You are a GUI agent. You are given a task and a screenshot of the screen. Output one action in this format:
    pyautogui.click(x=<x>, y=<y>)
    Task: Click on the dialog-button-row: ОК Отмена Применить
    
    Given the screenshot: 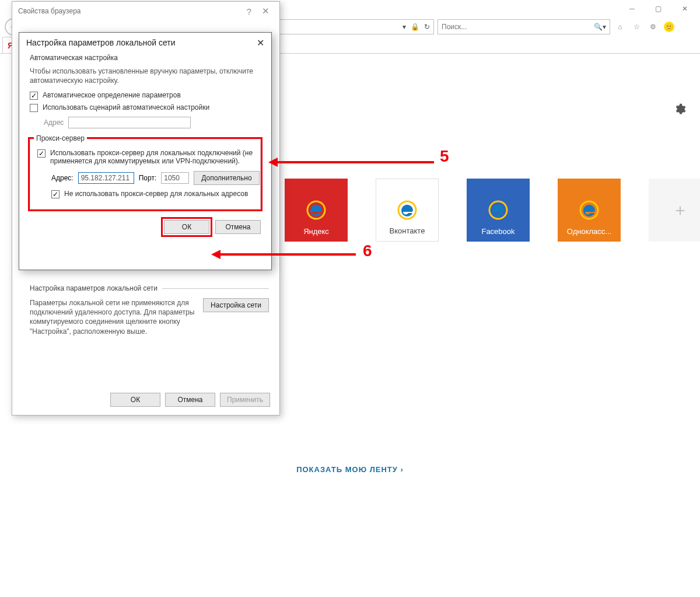 What is the action you would take?
    pyautogui.click(x=190, y=400)
    